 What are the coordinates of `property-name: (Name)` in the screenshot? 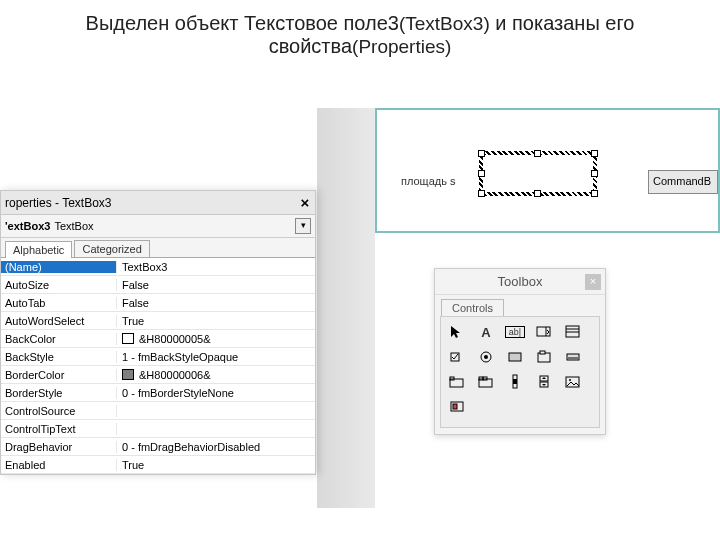 It's located at (59, 267).